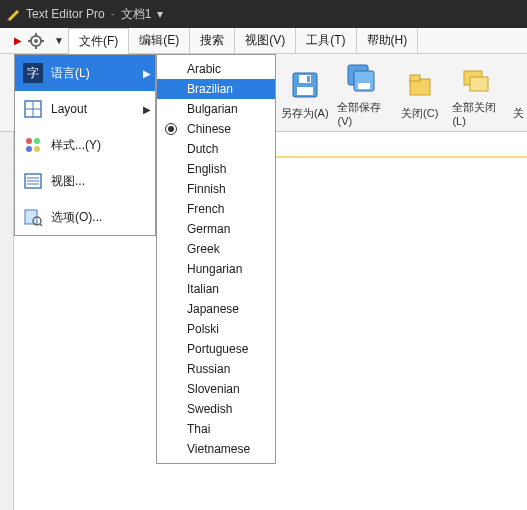  What do you see at coordinates (204, 249) in the screenshot?
I see `language-label: Greek` at bounding box center [204, 249].